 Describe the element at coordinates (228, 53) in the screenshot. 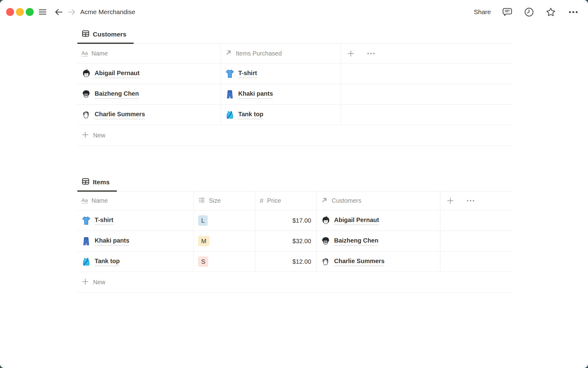

I see `arrow-up-right-icon` at that location.